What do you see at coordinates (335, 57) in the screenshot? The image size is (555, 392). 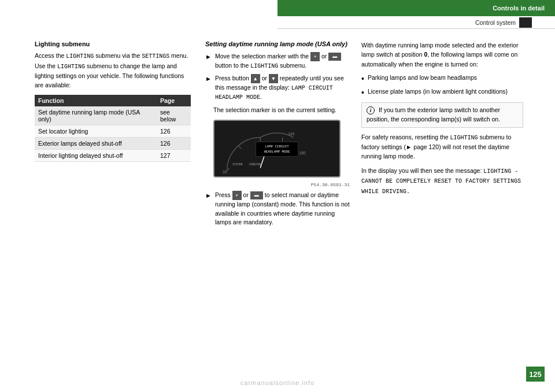 I see `minus-icon: ▬` at bounding box center [335, 57].